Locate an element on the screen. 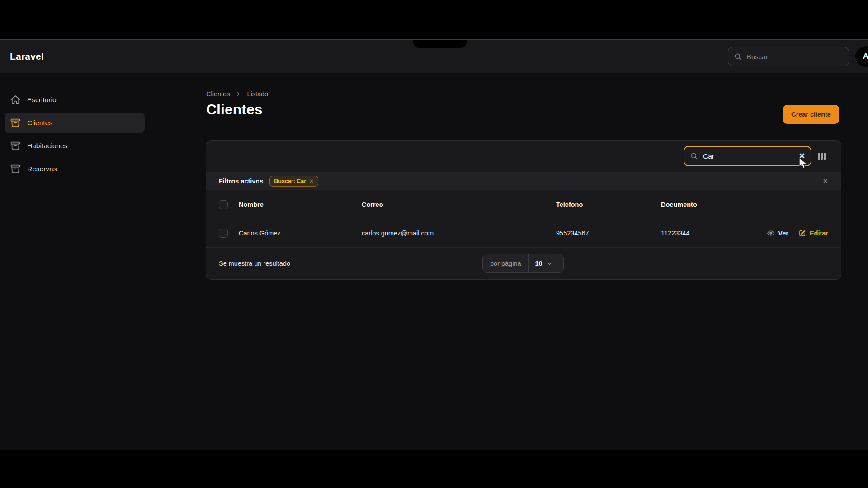 The width and height of the screenshot is (868, 488). sidebar-item-label: Escritorio is located at coordinates (42, 100).